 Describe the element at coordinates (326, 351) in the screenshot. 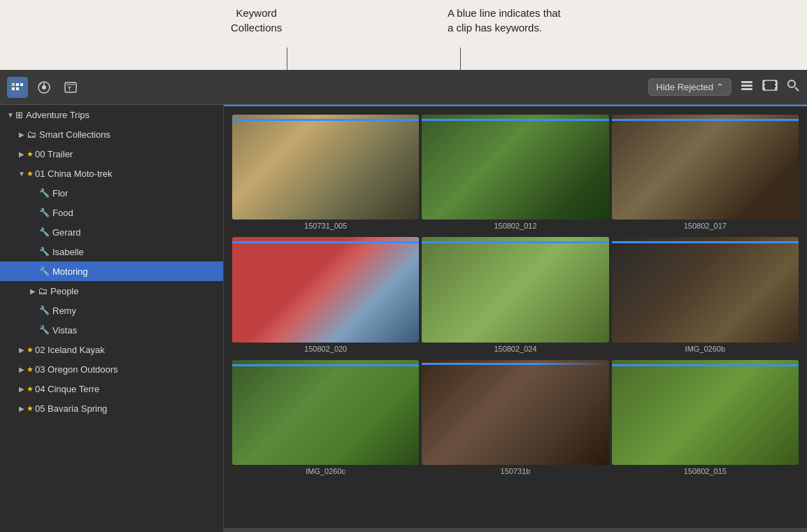

I see `clip-label: 150802_020` at that location.